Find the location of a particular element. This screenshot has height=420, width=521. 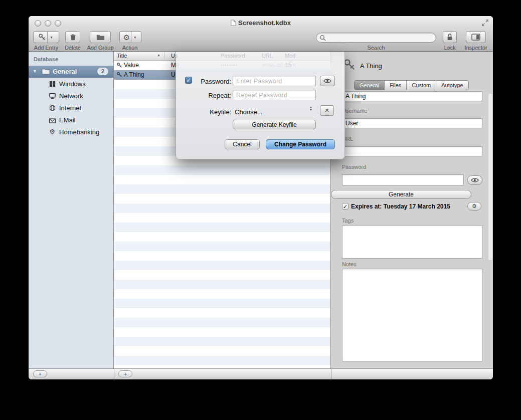

search-icon is located at coordinates (323, 38).